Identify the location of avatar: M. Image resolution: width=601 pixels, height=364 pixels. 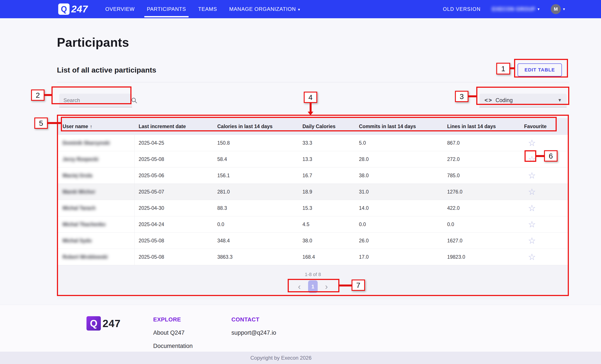
(556, 9).